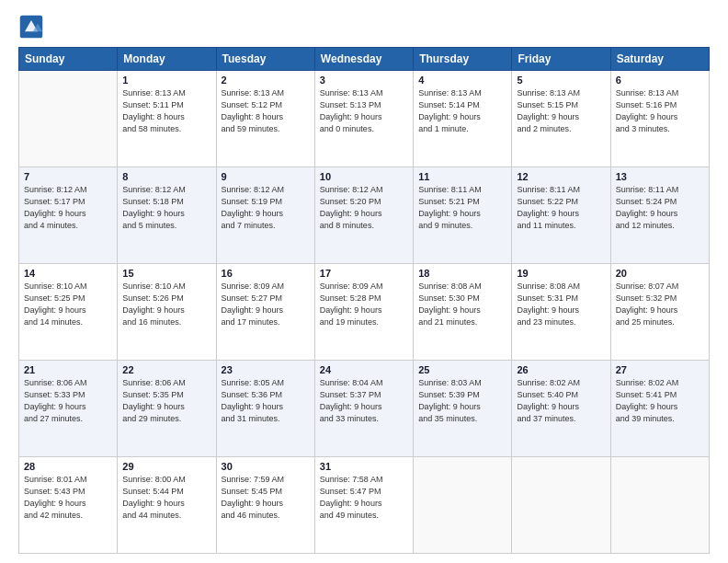  What do you see at coordinates (266, 370) in the screenshot?
I see `day-number: 23` at bounding box center [266, 370].